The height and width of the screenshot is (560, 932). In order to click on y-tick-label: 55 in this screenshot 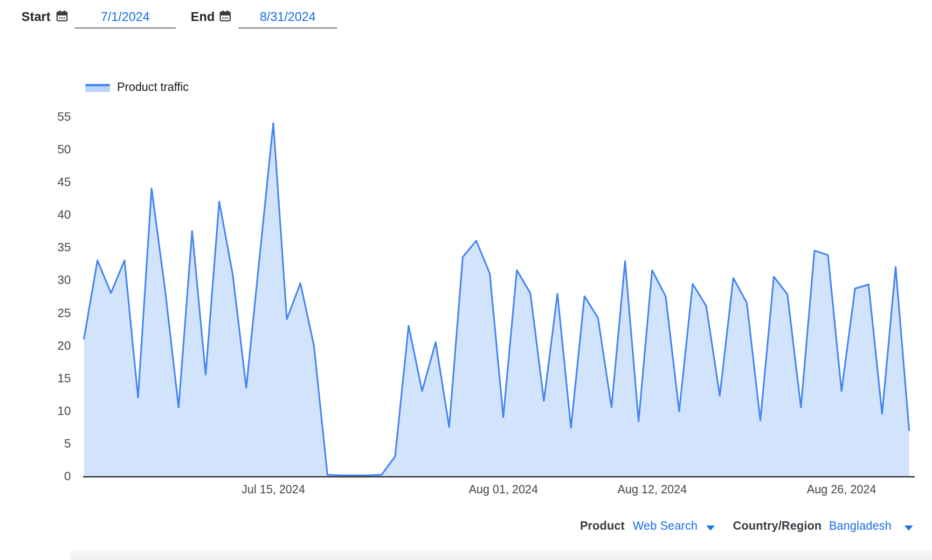, I will do `click(64, 117)`.